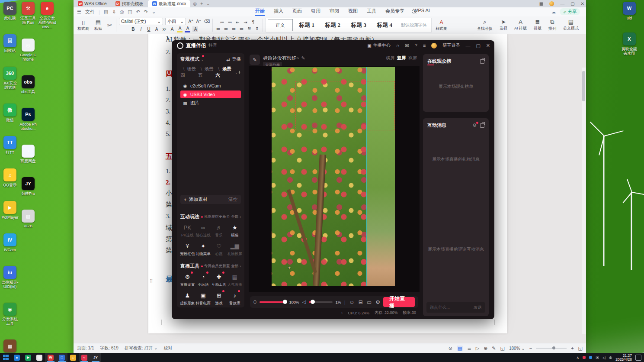  Describe the element at coordinates (361, 302) in the screenshot. I see `screen-share-icon: ⊟` at that location.